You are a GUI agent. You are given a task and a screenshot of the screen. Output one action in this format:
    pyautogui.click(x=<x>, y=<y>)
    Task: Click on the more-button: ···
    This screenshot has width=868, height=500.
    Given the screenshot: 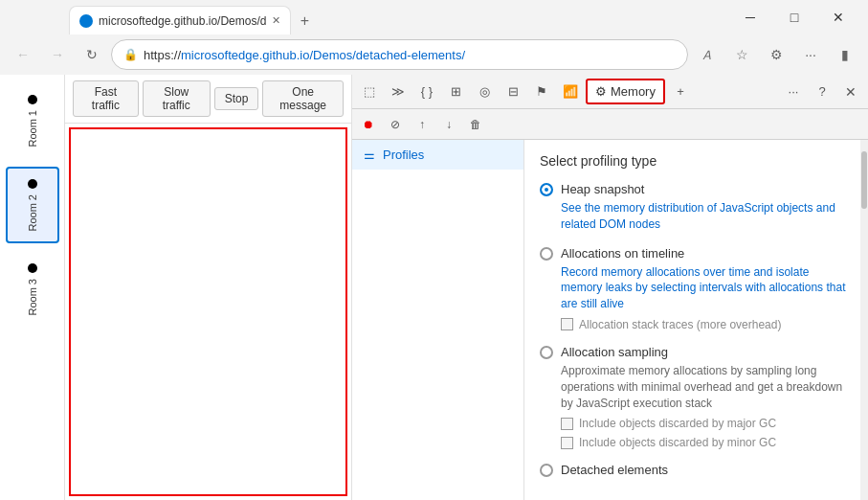 What is the action you would take?
    pyautogui.click(x=811, y=55)
    